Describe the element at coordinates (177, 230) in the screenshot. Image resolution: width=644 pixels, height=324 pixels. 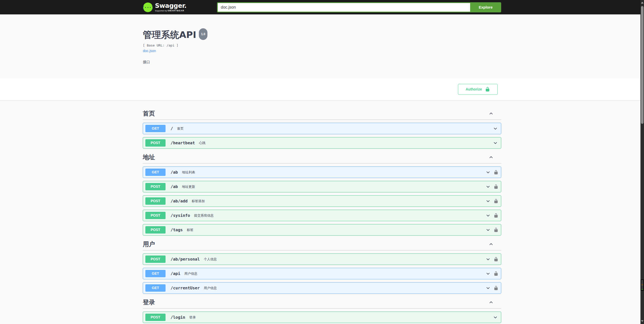
I see `operation-path: /tags` at that location.